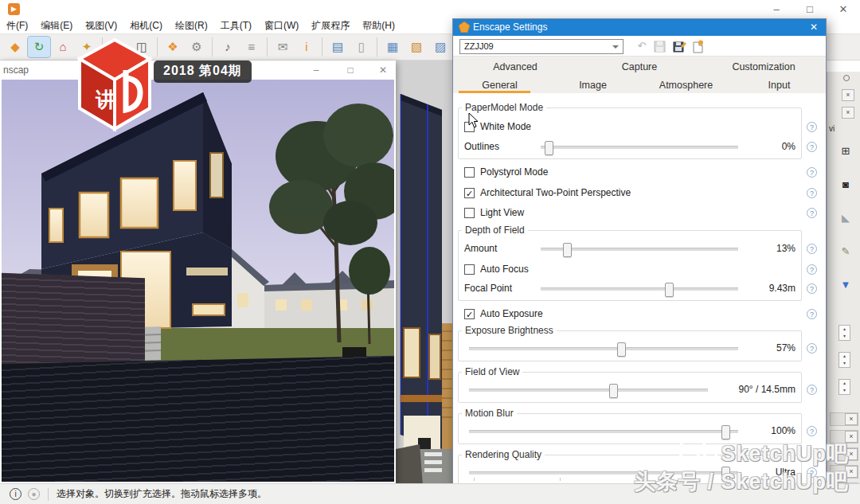 The height and width of the screenshot is (504, 860). I want to click on new-preset-icon, so click(698, 46).